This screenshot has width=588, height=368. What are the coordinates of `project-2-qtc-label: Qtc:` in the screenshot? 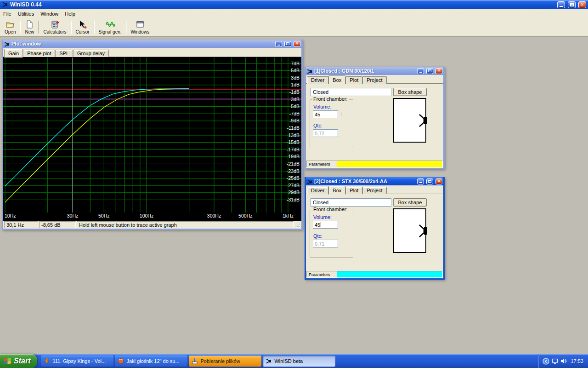 It's located at (318, 236).